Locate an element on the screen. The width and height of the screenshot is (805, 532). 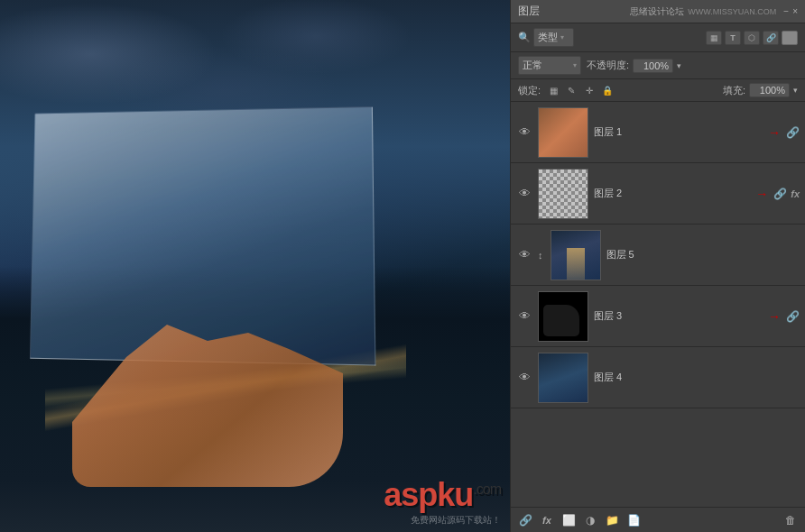
layer-info: 图层 3 is located at coordinates (679, 316).